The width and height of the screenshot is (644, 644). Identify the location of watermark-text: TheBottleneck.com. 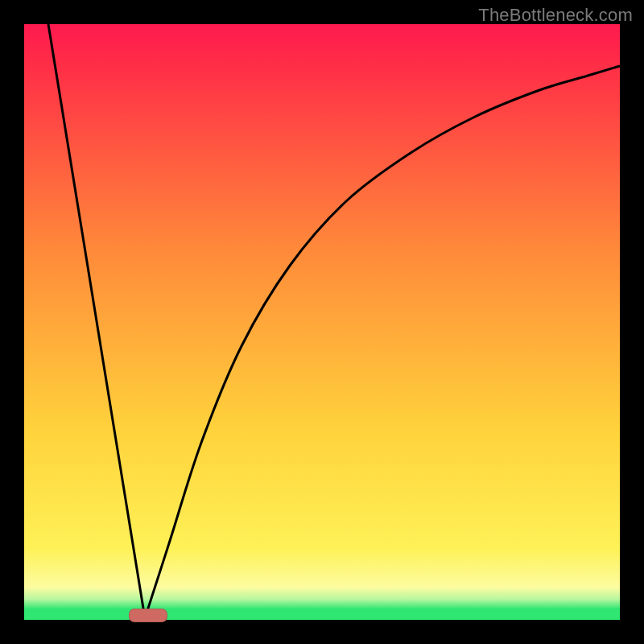
(555, 15).